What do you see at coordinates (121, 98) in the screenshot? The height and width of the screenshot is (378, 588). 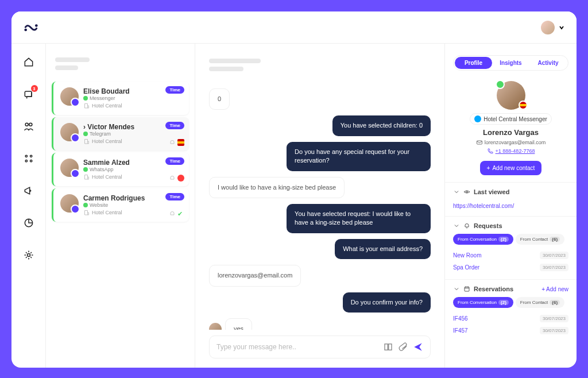 I see `conversation-item: Elise Boudard Messenger Hotel Central Ti…` at bounding box center [121, 98].